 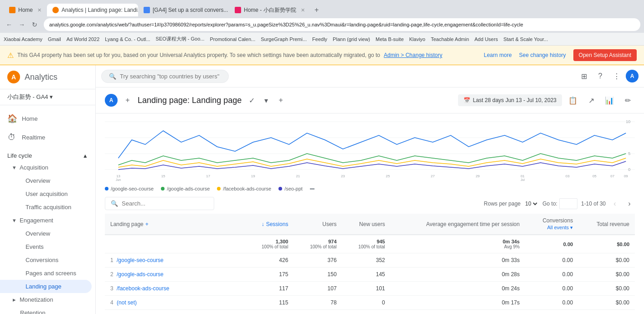 I want to click on goto-label: Go to:, so click(x=550, y=204).